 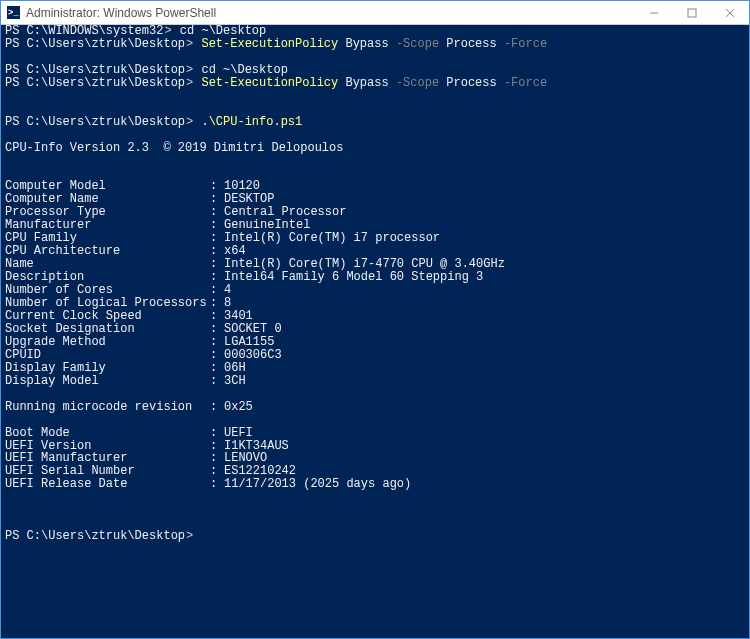 I want to click on info-value: SOCKET 0, so click(x=253, y=330).